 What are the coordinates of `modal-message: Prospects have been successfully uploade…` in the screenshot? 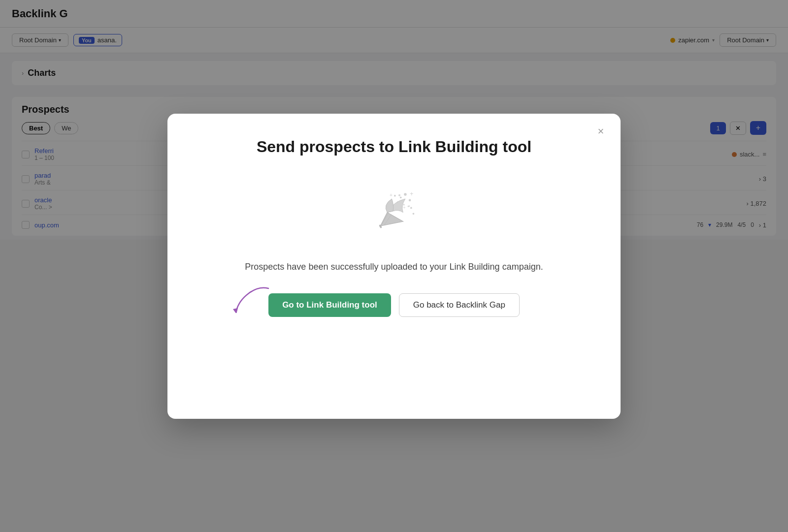 It's located at (394, 267).